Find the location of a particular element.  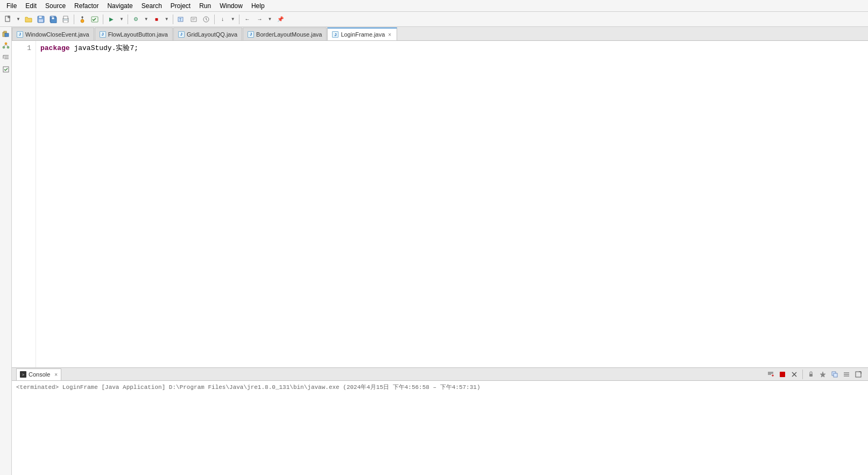

menu-run: Run is located at coordinates (205, 6).